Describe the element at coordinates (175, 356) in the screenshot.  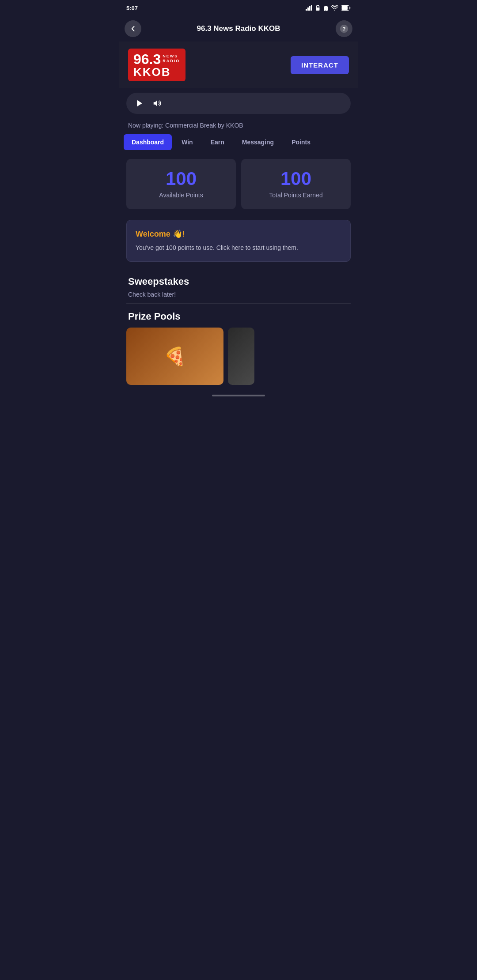
I see `prize-card-1: 🍕` at that location.